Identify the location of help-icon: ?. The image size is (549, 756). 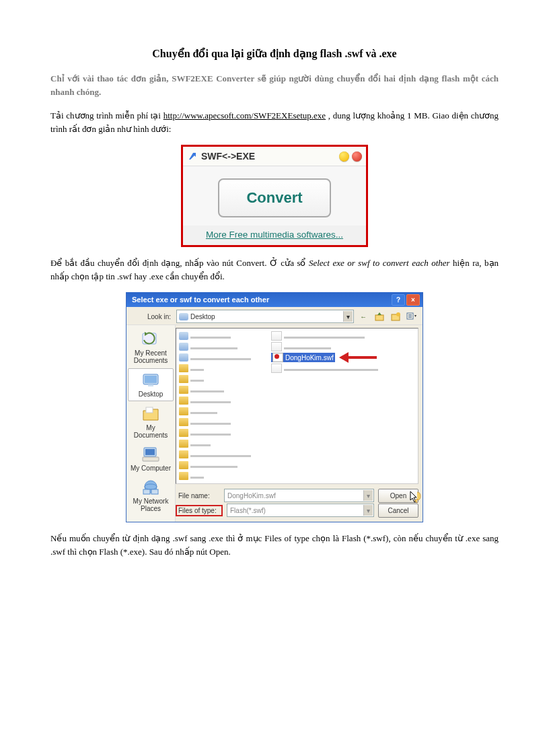
(398, 300).